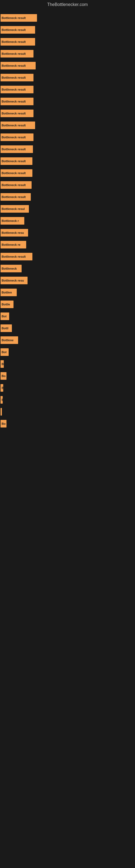  I want to click on bar-row: Bo, so click(68, 424).